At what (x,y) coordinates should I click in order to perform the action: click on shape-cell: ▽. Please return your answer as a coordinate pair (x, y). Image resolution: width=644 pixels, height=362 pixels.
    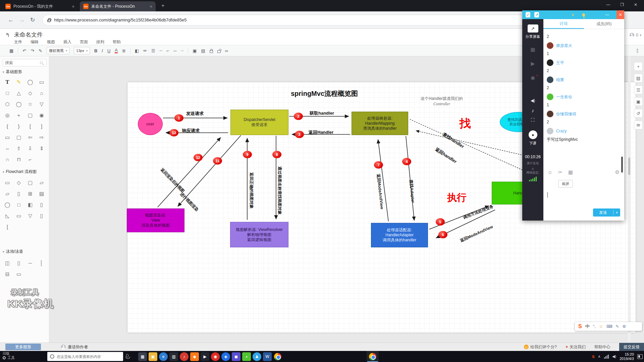
    Looking at the image, I should click on (42, 104).